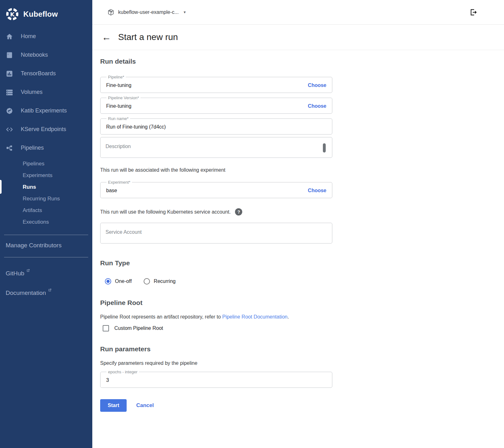 The image size is (504, 448). What do you see at coordinates (46, 245) in the screenshot?
I see `manage-contributors-link: Manage Contributors` at bounding box center [46, 245].